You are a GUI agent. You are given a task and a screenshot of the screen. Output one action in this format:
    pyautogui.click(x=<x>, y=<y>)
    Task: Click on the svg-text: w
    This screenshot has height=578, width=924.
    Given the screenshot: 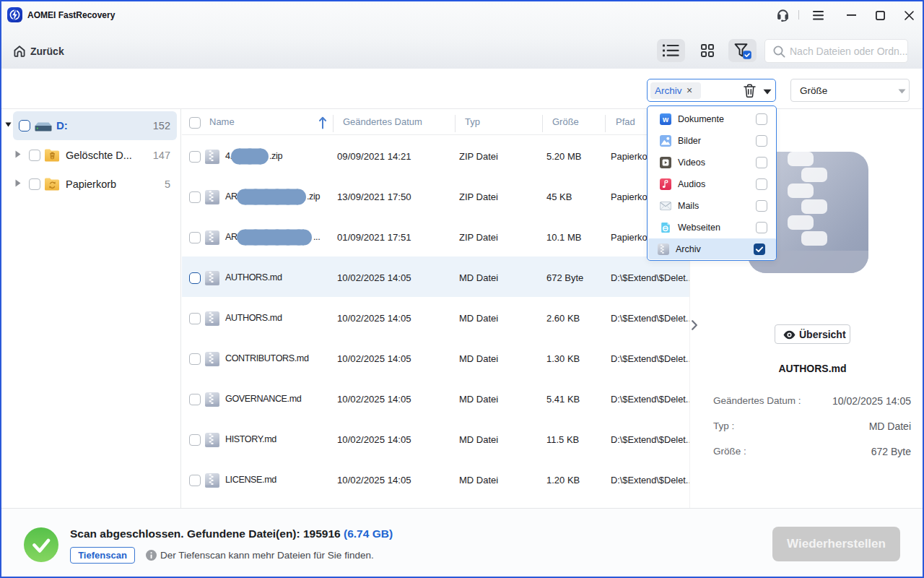 What is the action you would take?
    pyautogui.click(x=666, y=119)
    